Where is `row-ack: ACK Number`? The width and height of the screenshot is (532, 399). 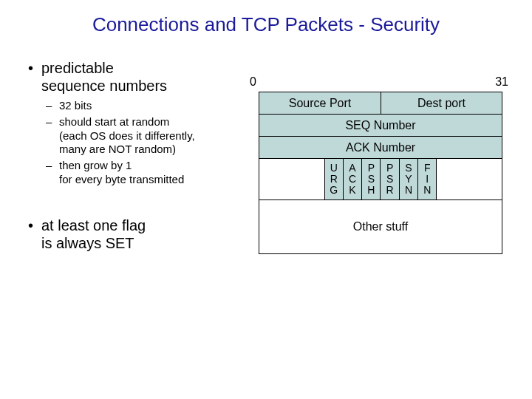 row-ack: ACK Number is located at coordinates (381, 148).